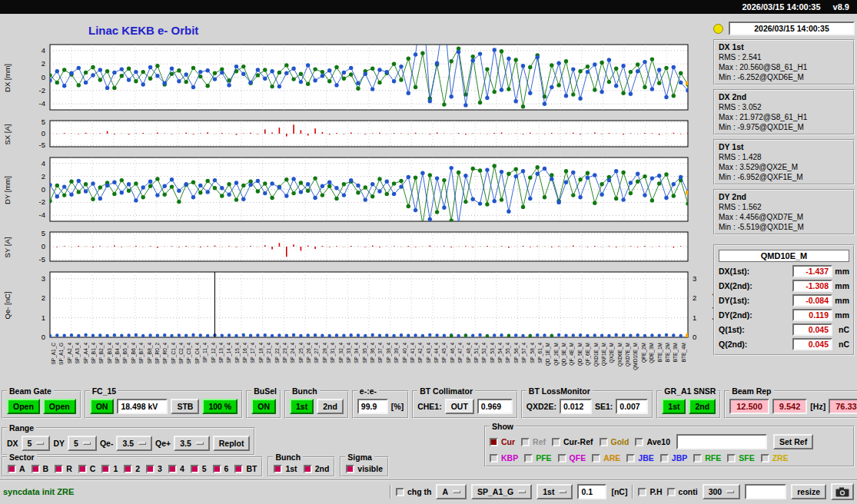 The height and width of the screenshot is (504, 857). What do you see at coordinates (246, 469) in the screenshot?
I see `sector-bt-checkbox: BT` at bounding box center [246, 469].